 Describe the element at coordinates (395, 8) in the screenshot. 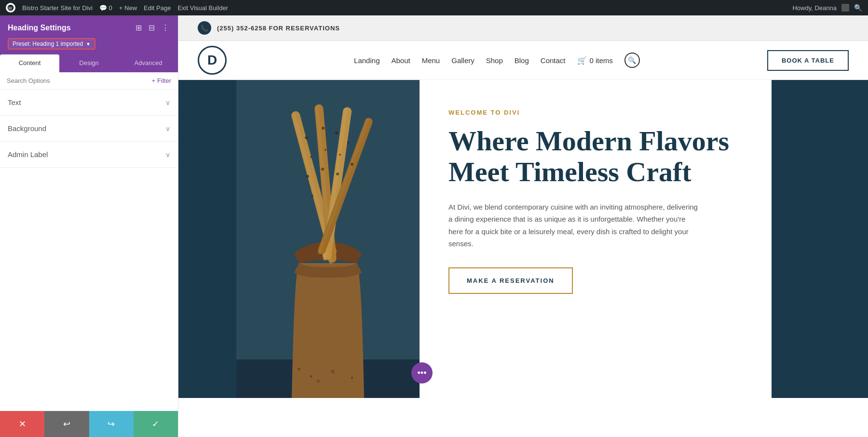

I see `admin-bar-left: W Bistro Starter Site for Divi 💬 0 + New…` at that location.